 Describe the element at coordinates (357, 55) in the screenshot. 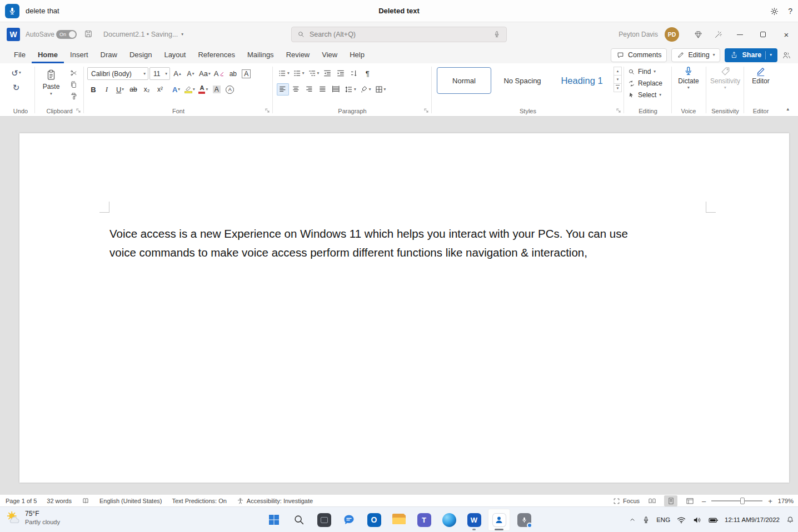

I see `tab-help: Help` at that location.